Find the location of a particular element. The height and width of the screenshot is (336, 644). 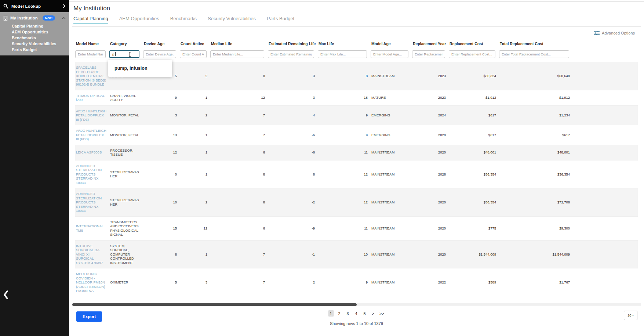

column-header-max-life: Max Life is located at coordinates (344, 44).